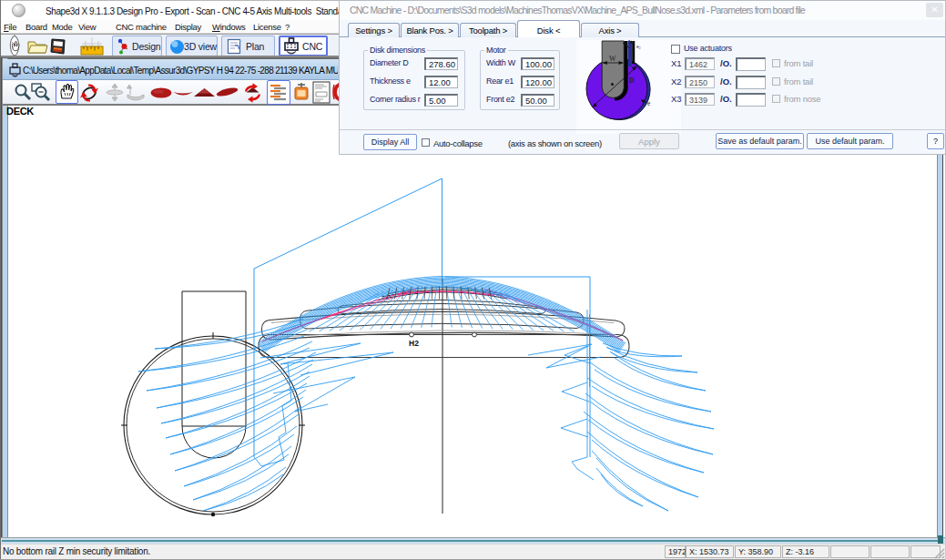 This screenshot has width=946, height=560. I want to click on svg-text: e, so click(649, 104).